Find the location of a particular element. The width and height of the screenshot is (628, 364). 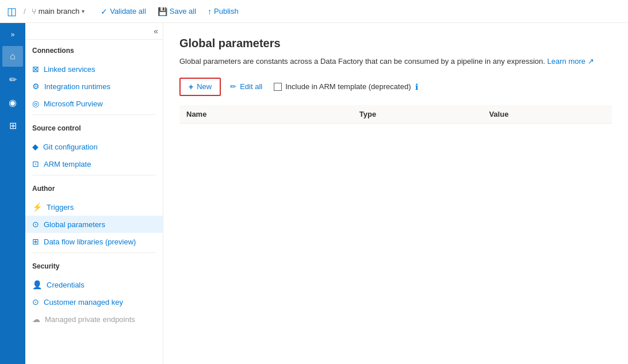

source-control-section-title: Source control is located at coordinates (94, 128).